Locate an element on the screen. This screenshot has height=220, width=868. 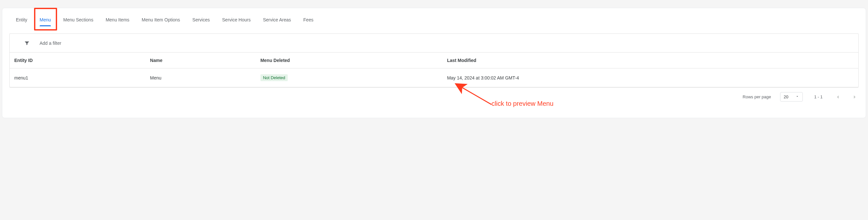
tab-menu-sections: Menu Sections is located at coordinates (78, 20).